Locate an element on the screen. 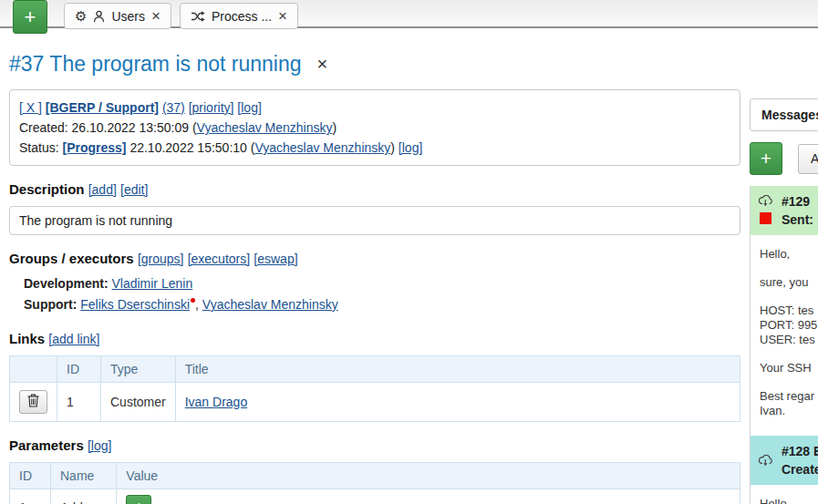 This screenshot has height=504, width=818. parameters-table: ID Name Value 1 Address + is located at coordinates (375, 483).